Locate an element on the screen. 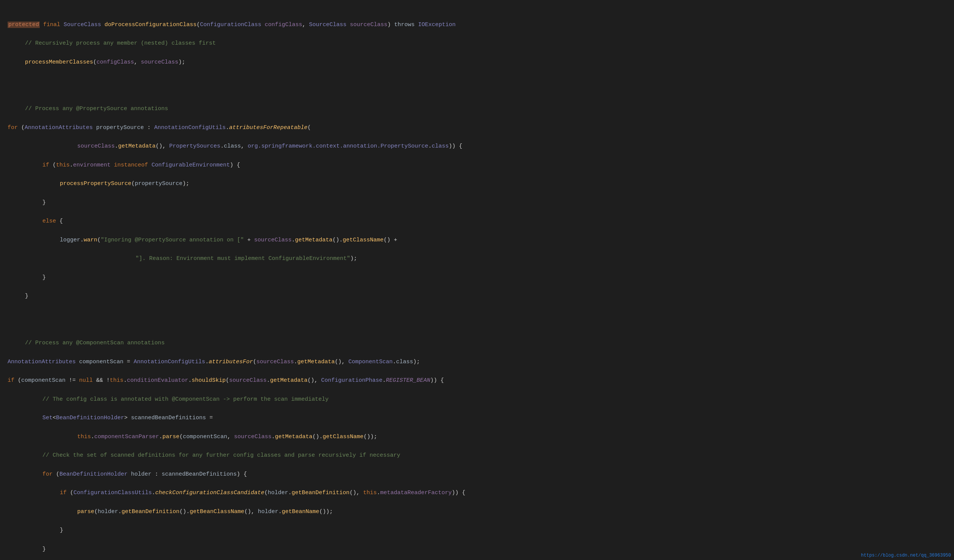  code-line-20: this.componentScanParser.parse(component… is located at coordinates (477, 437).